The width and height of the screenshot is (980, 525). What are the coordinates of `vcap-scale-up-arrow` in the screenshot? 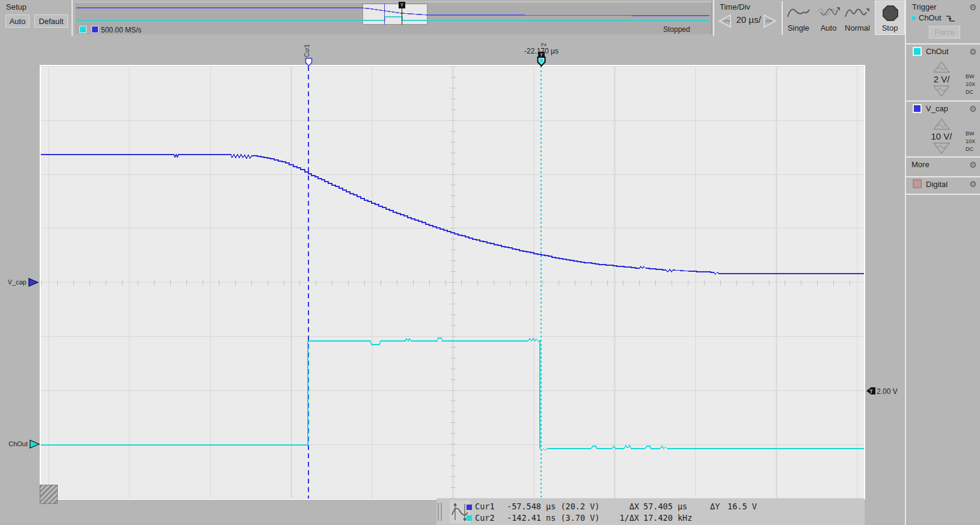 It's located at (942, 124).